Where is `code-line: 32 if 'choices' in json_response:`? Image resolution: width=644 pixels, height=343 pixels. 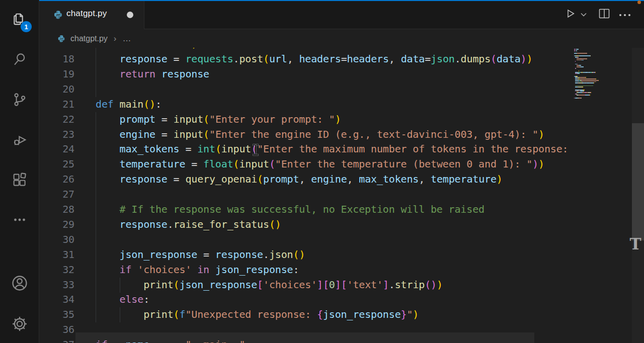 code-line: 32 if 'choices' in json_response: is located at coordinates (305, 270).